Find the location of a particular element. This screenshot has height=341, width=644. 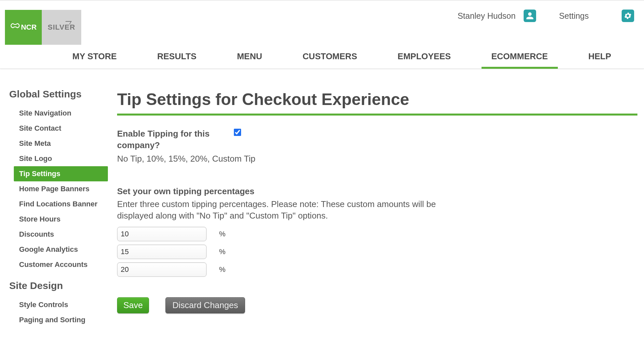

nav-tab-help: HELP is located at coordinates (600, 58).